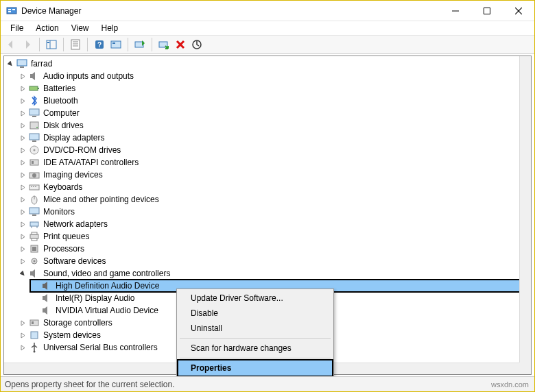 Image resolution: width=535 pixels, height=392 pixels. What do you see at coordinates (268, 224) in the screenshot?
I see `tree-category-network: Network adapters` at bounding box center [268, 224].